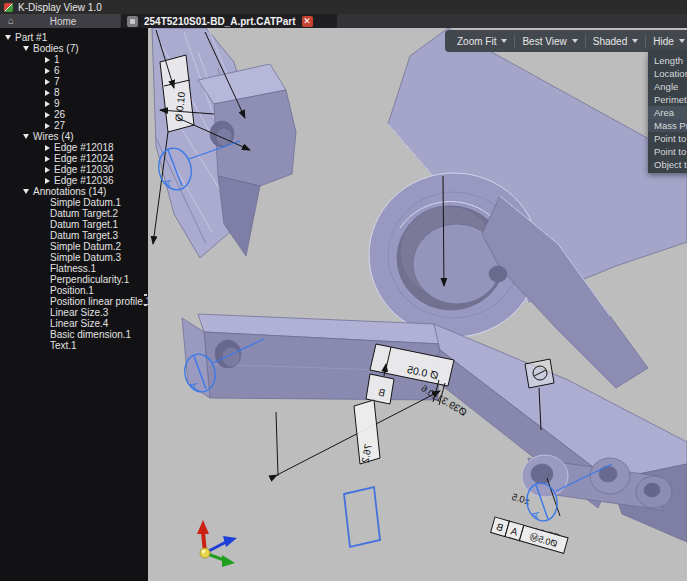 This screenshot has width=687, height=581. What do you see at coordinates (668, 60) in the screenshot?
I see `measure-menu-item: Length` at bounding box center [668, 60].